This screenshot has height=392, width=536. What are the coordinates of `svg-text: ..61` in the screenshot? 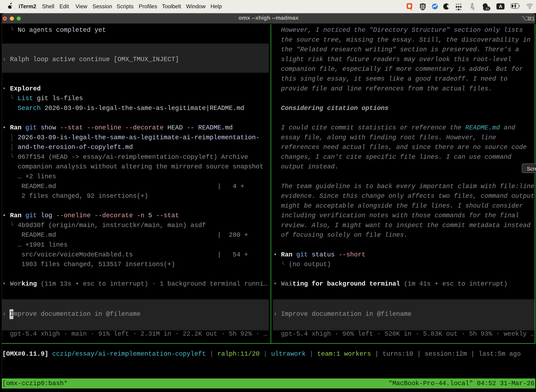 It's located at (487, 9).